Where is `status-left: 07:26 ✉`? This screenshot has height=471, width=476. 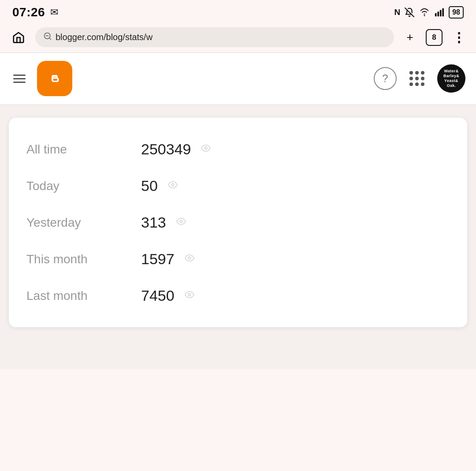 status-left: 07:26 ✉ is located at coordinates (35, 12).